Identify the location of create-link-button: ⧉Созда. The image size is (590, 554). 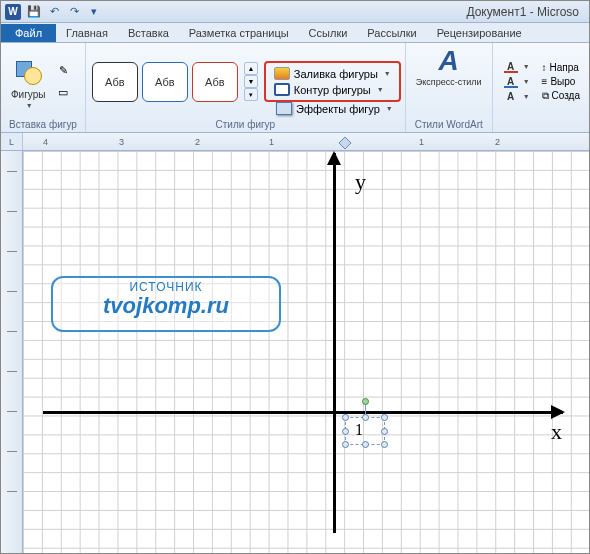
(561, 96).